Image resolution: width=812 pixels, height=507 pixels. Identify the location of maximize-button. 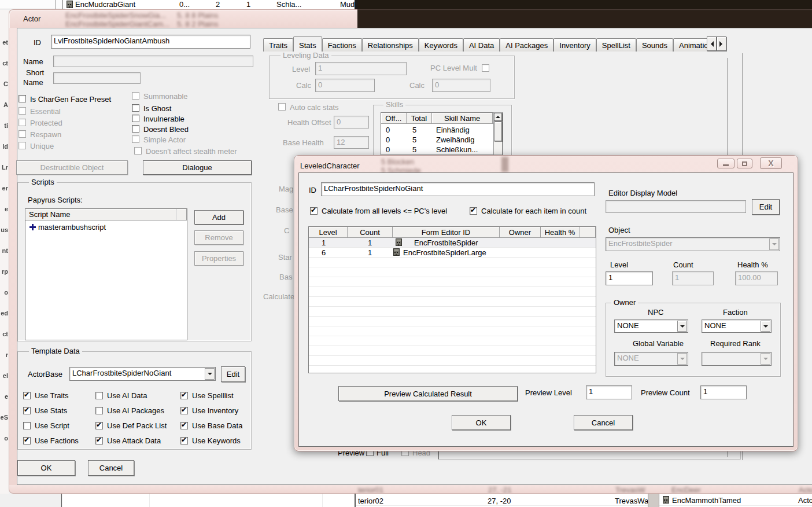
(745, 163).